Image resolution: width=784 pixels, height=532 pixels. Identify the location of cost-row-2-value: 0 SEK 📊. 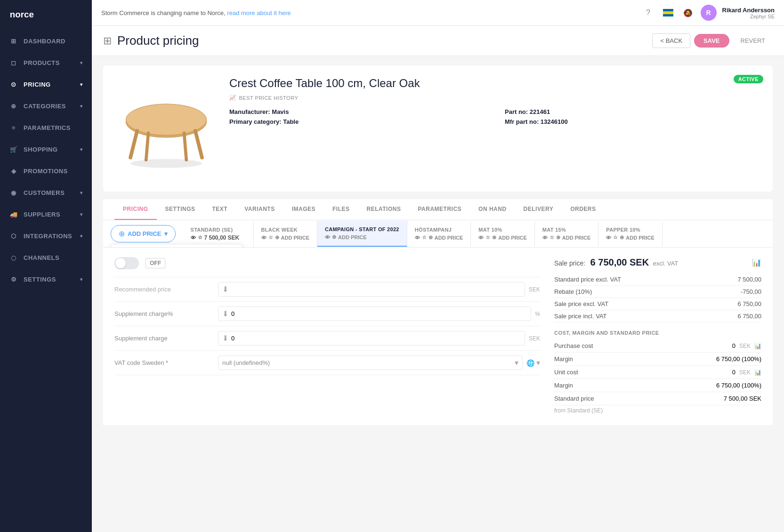
(747, 372).